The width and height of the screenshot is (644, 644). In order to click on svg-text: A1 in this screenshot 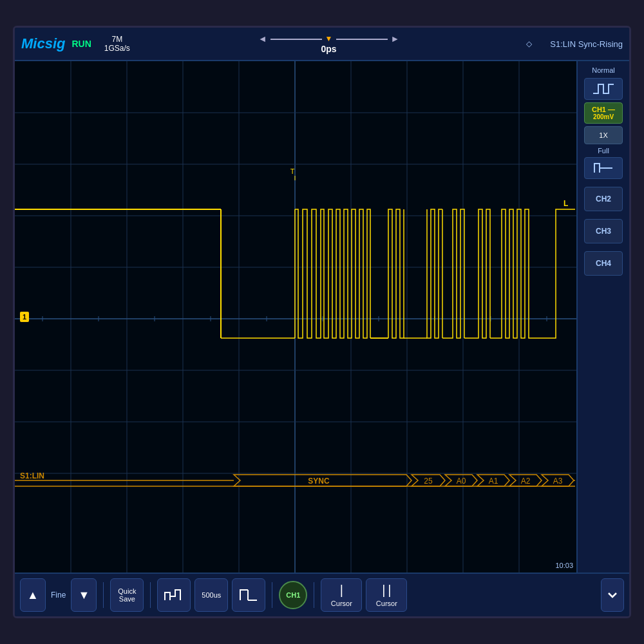, I will do `click(493, 481)`.